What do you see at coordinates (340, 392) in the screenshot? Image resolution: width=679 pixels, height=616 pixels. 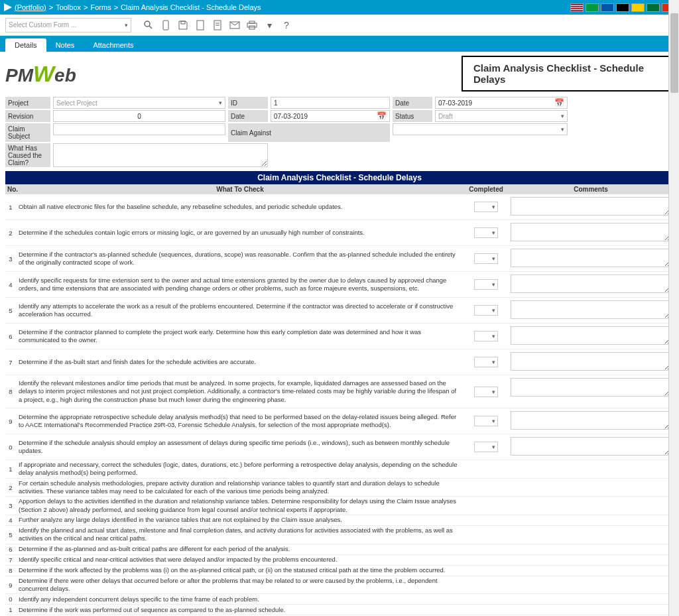 I see `table-row: 8Identify the relevant milestones and/or…` at bounding box center [340, 392].